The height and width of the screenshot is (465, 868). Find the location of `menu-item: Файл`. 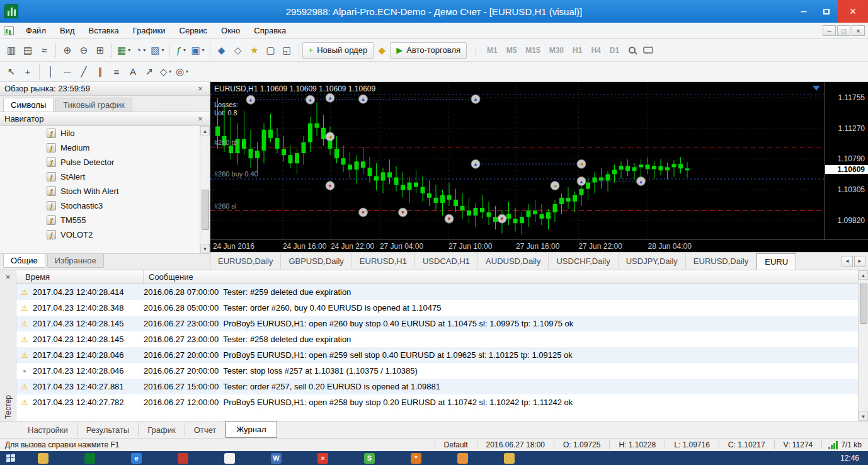

menu-item: Файл is located at coordinates (36, 30).